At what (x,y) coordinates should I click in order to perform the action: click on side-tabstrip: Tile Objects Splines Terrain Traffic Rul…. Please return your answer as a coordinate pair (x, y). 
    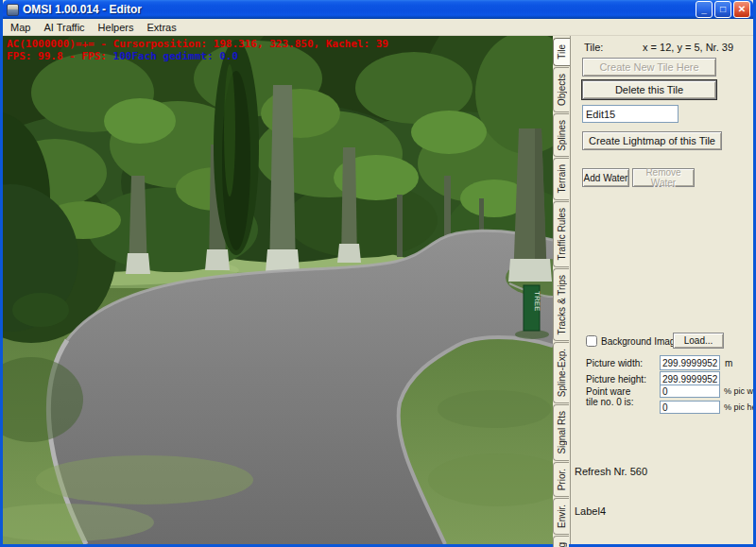
    Looking at the image, I should click on (561, 290).